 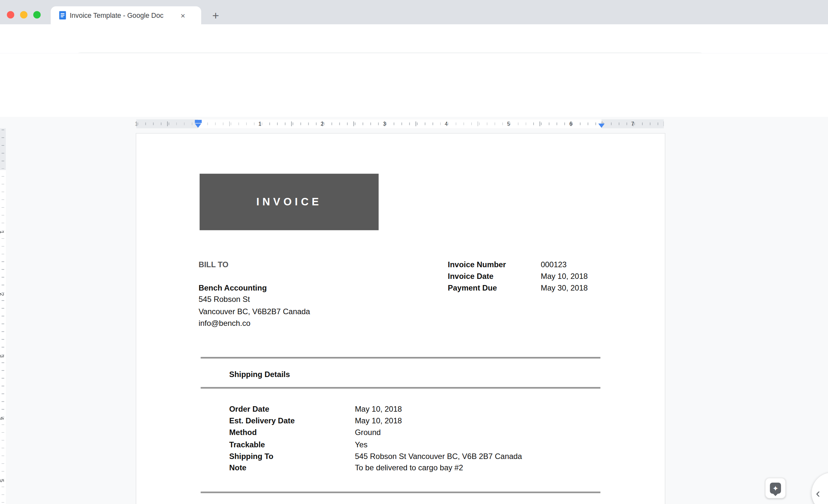 What do you see at coordinates (243, 432) in the screenshot?
I see `shipping-row-label: Method` at bounding box center [243, 432].